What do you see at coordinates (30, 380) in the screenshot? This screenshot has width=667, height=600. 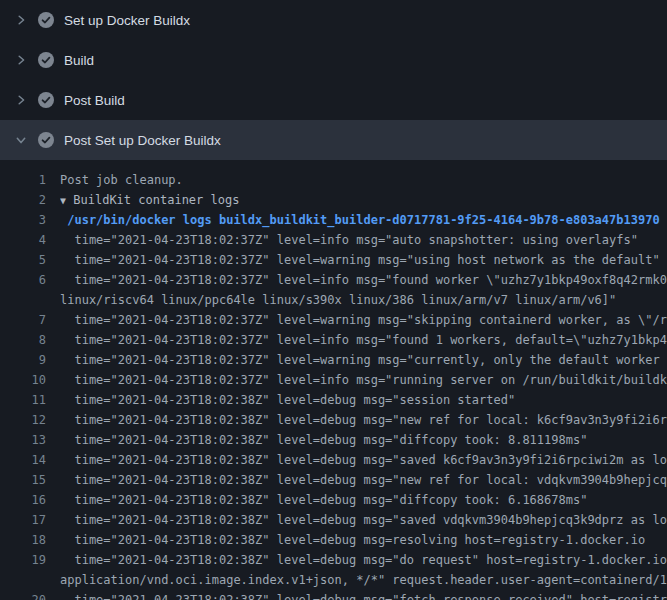 I see `log-line-number: 10` at bounding box center [30, 380].